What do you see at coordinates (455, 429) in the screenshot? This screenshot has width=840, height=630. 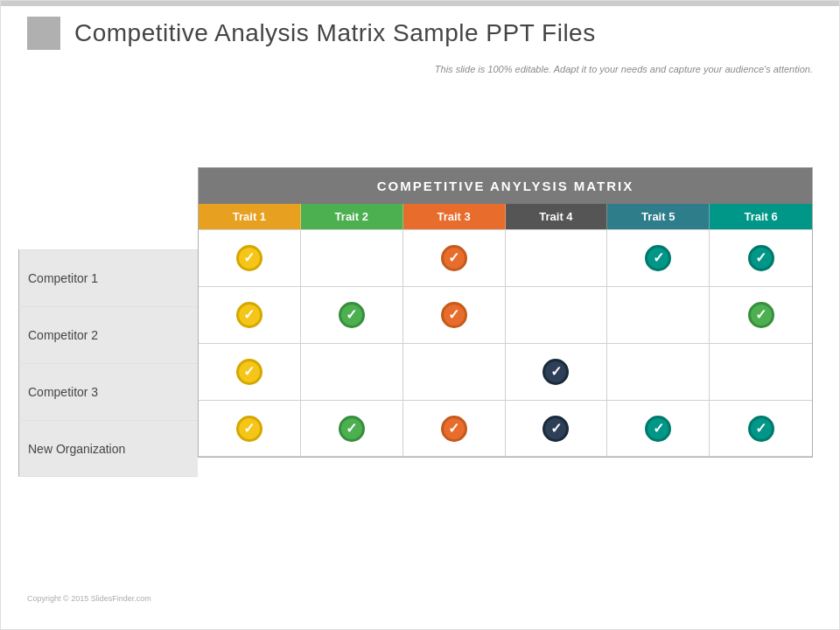 I see `cell-no-t3: ✓` at bounding box center [455, 429].